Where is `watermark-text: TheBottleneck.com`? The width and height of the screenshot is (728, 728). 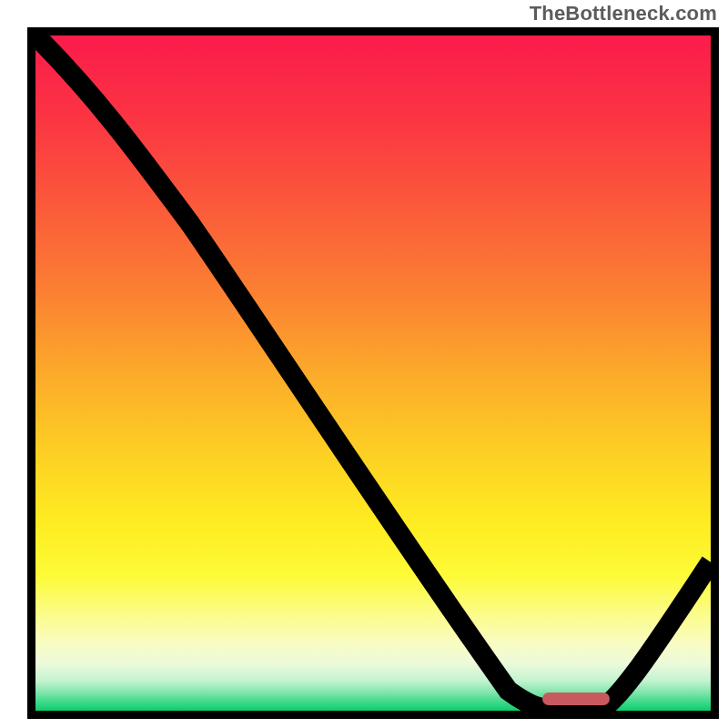 watermark-text: TheBottleneck.com is located at coordinates (623, 14).